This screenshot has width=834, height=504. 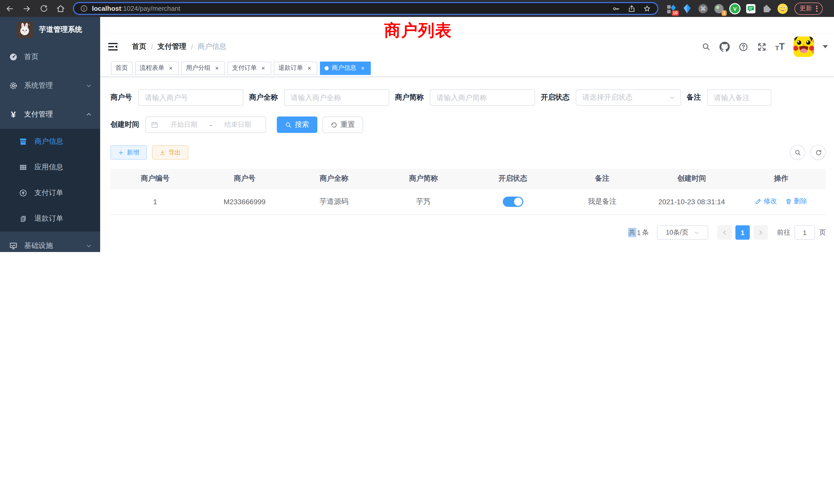 I want to click on document-icon, so click(x=23, y=219).